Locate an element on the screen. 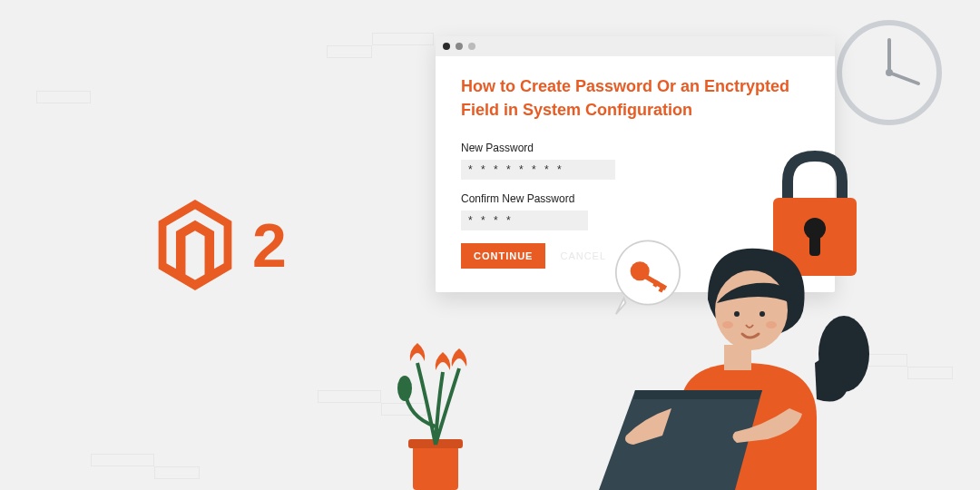 The height and width of the screenshot is (490, 980). confirm-password-label: Confirm New Password is located at coordinates (635, 199).